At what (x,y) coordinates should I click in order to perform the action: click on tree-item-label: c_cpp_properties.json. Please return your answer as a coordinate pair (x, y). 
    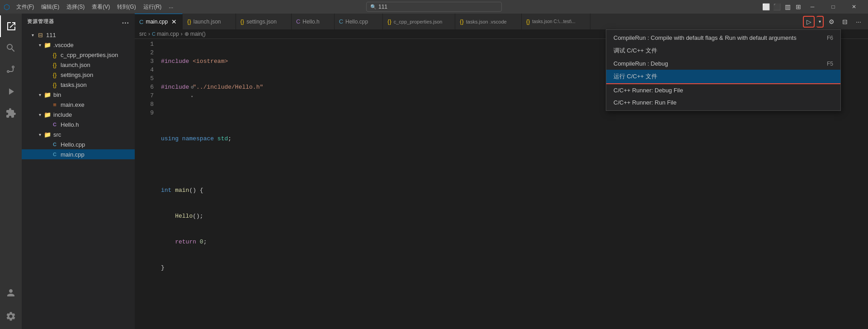
    Looking at the image, I should click on (90, 55).